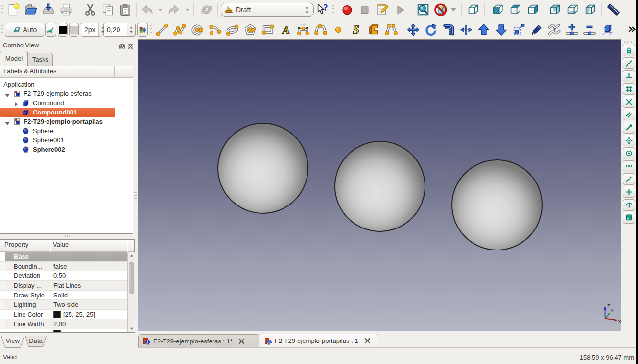 The image size is (638, 364). Describe the element at coordinates (64, 267) in the screenshot. I see `property-row-boundingbox: Boundin... false` at that location.